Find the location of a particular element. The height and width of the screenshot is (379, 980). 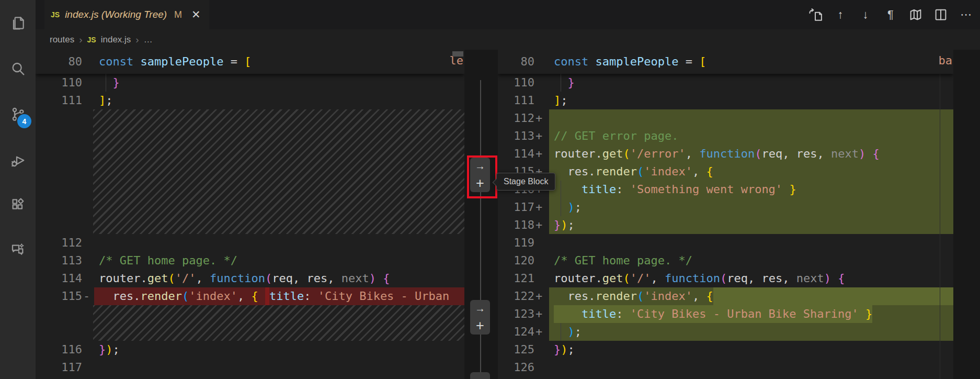

code-line: 115+ res.render('index', { is located at coordinates (726, 172).